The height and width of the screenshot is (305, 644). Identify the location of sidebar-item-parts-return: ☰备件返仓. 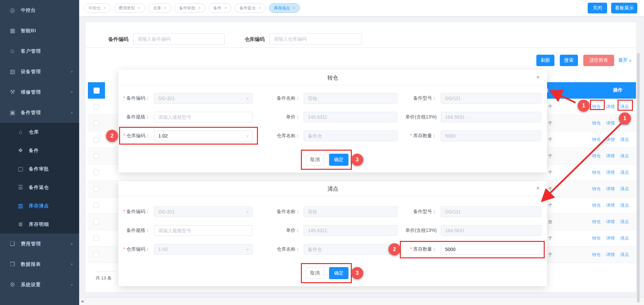
(40, 187).